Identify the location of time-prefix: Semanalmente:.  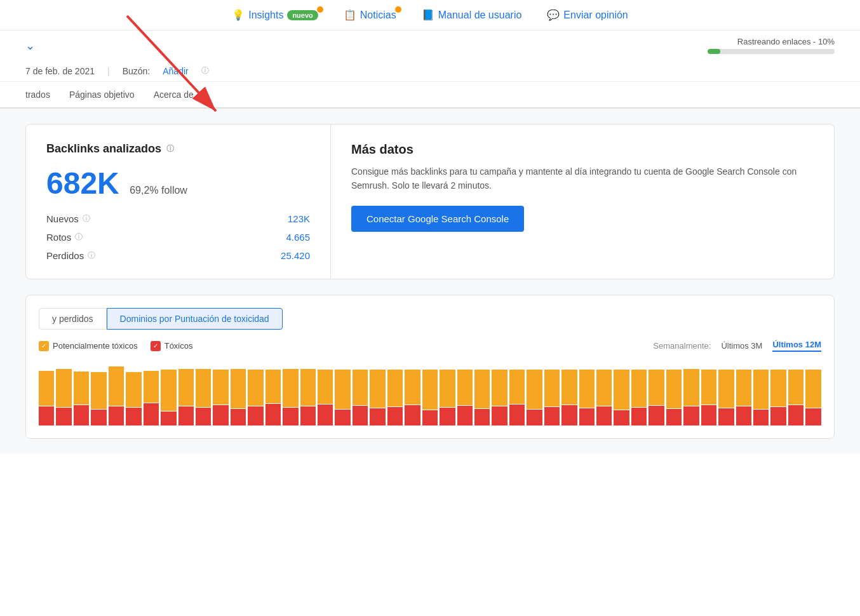
(682, 345).